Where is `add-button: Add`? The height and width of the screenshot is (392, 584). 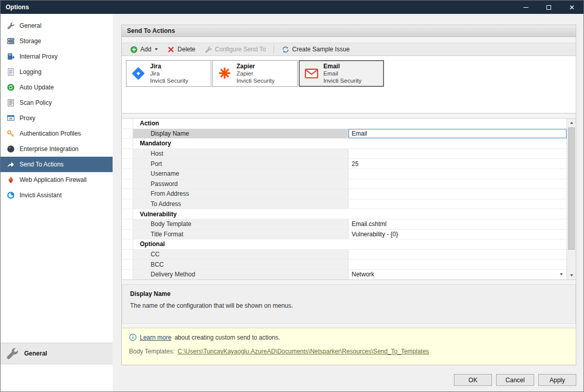
add-button: Add is located at coordinates (144, 49).